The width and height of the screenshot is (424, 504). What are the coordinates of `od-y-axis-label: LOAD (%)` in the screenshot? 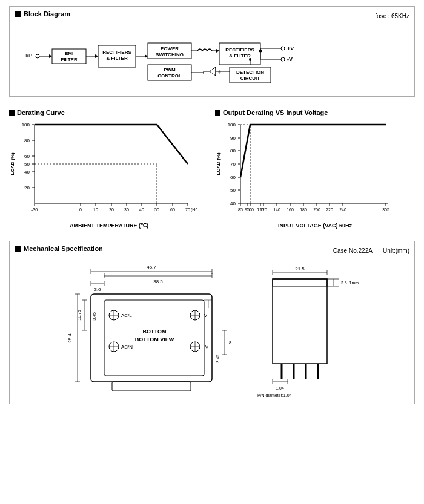 It's located at (218, 164).